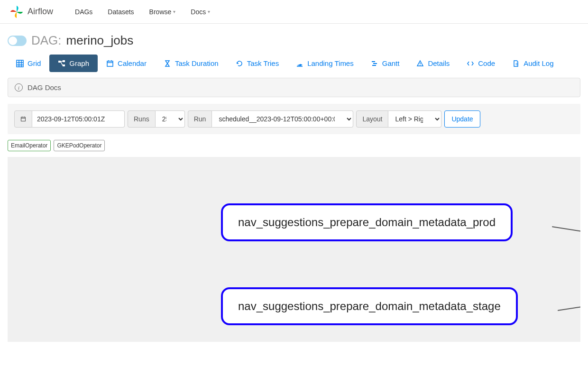 The height and width of the screenshot is (366, 588). Describe the element at coordinates (200, 119) in the screenshot. I see `run-label: Run` at that location.